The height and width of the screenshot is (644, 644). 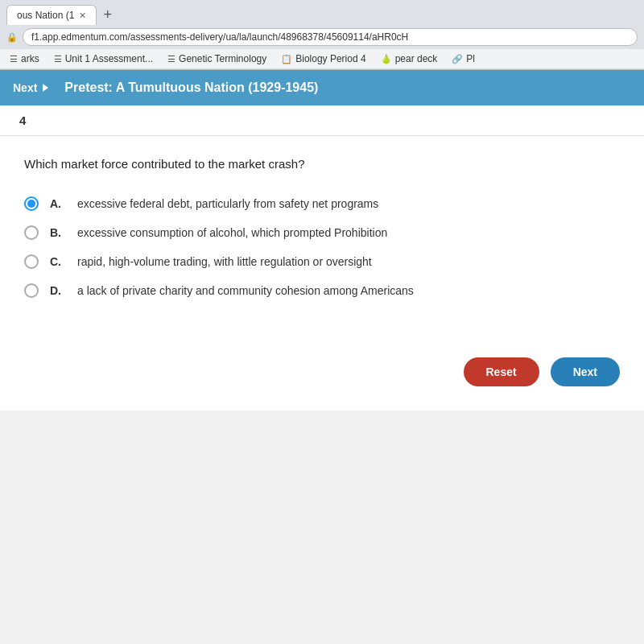 I want to click on option-b: B. excessive consumption of alcohol, whi…, so click(x=322, y=233).